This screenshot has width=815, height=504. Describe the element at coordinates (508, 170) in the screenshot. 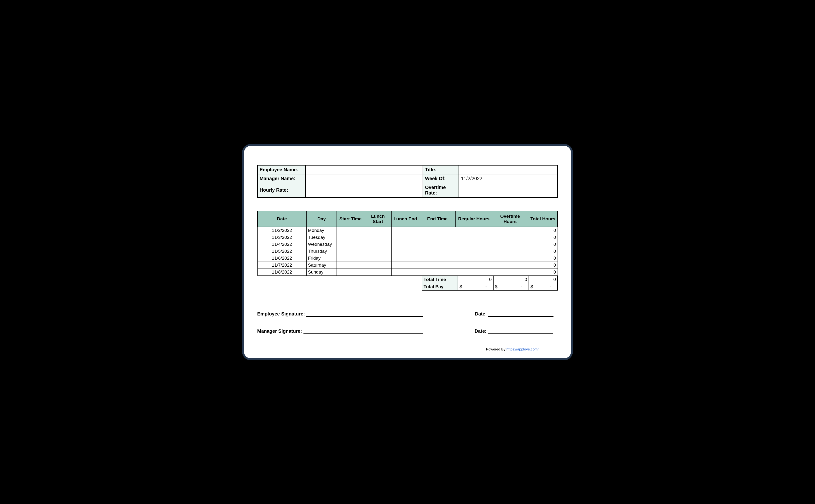

I see `title-value` at that location.